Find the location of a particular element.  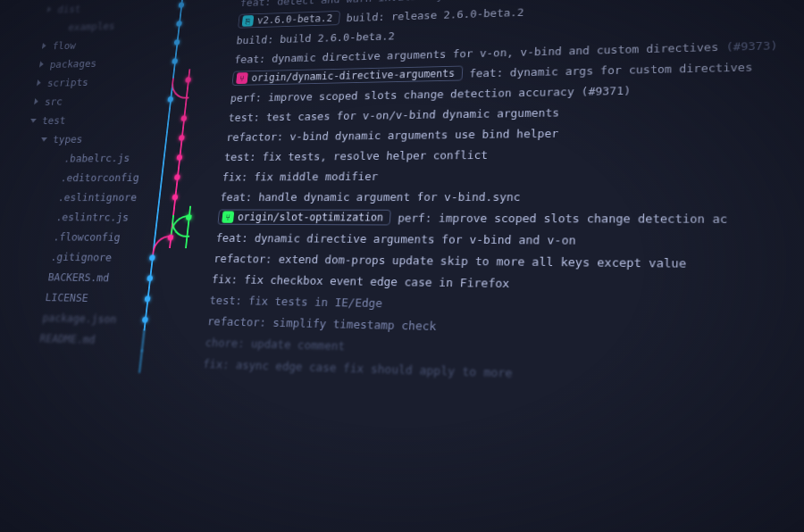

tree-item--eslintignore: .eslintignore is located at coordinates (75, 196).